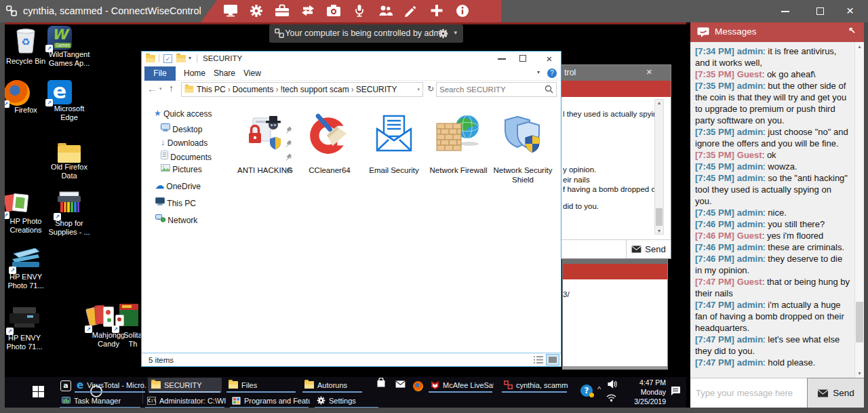 Image resolution: width=868 pixels, height=413 pixels. Describe the element at coordinates (549, 90) in the screenshot. I see `search-icon` at that location.